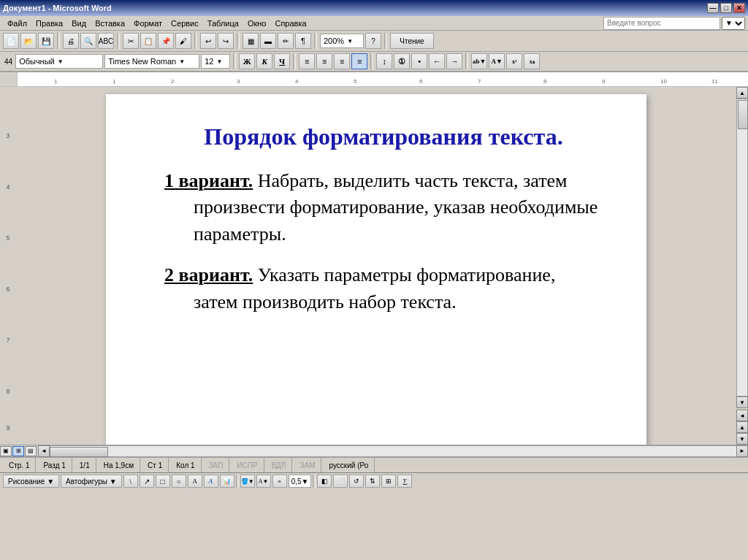 The image size is (748, 560). Describe the element at coordinates (402, 61) in the screenshot. I see `numbering-button: ①` at that location.